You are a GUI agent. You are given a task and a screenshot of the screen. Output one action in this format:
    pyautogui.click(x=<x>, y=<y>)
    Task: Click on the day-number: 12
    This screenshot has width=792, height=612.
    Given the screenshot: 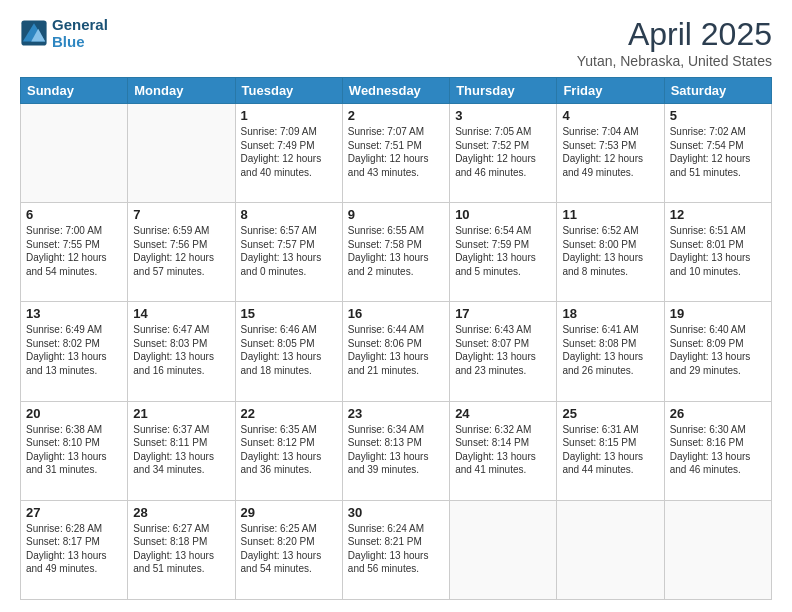 What is the action you would take?
    pyautogui.click(x=718, y=214)
    